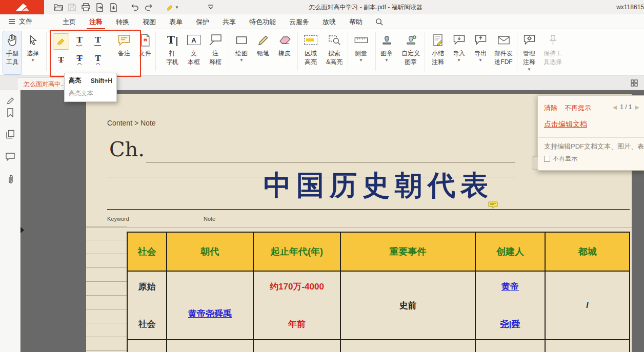 The image size is (644, 352). I want to click on open-file-button, so click(58, 7).